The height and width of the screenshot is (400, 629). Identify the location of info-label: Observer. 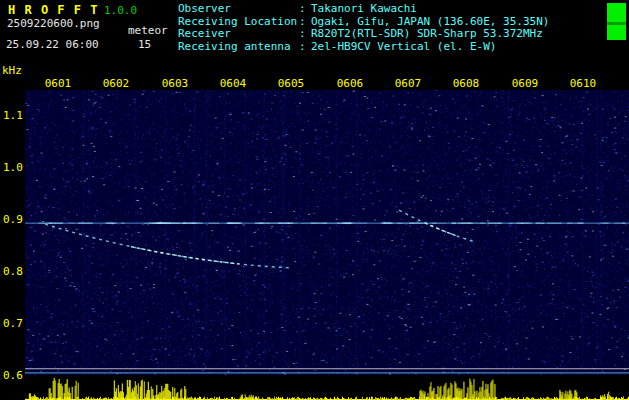
(238, 10).